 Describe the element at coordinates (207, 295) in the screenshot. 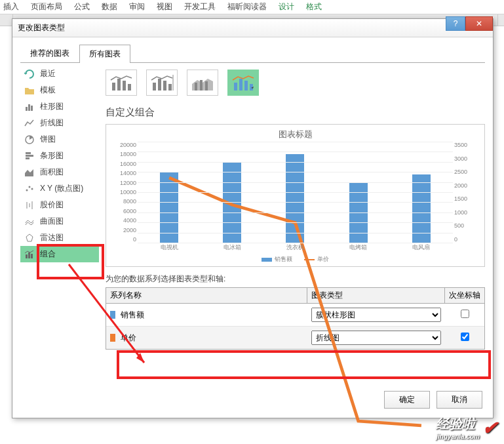

I see `header-series-name: 系列名称` at that location.